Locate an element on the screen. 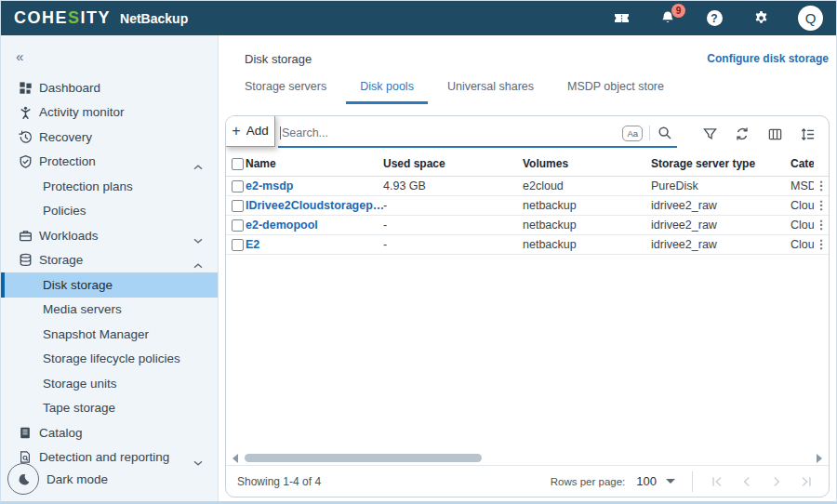 Image resolution: width=837 pixels, height=504 pixels. scrollbar-thumb is located at coordinates (363, 458).